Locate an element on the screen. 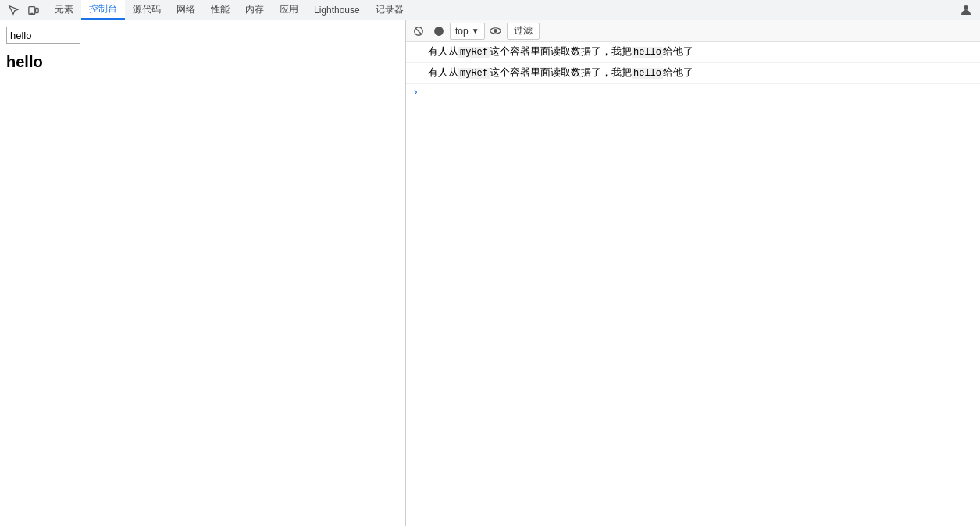 The height and width of the screenshot is (526, 980). device-mode-icon is located at coordinates (34, 10).